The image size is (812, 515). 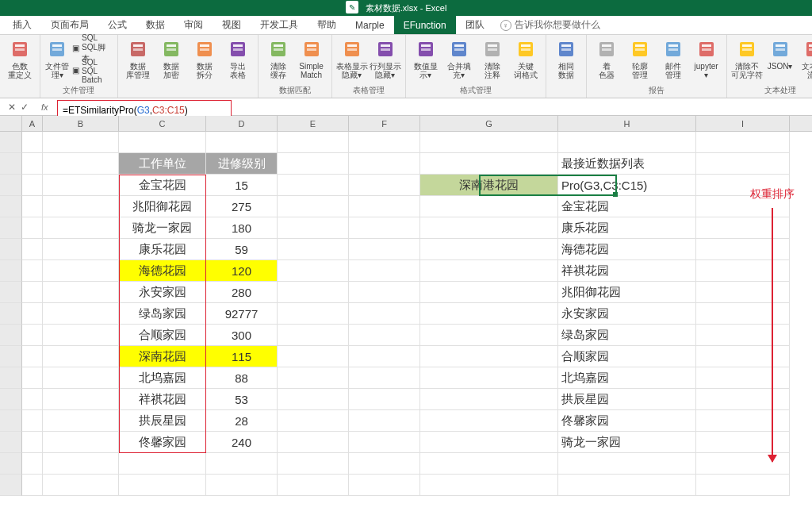 I want to click on cell-H10: 绿岛家园, so click(x=627, y=335).